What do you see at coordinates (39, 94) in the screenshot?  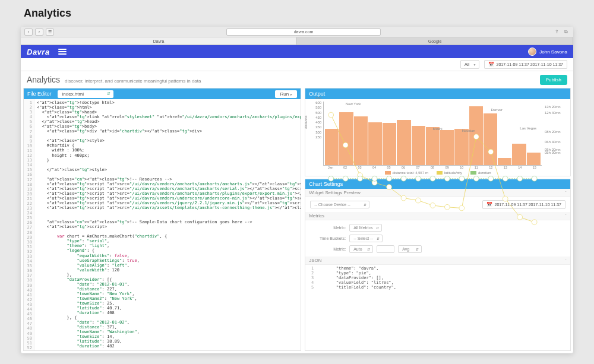 I see `file-editor-label: File Editor` at bounding box center [39, 94].